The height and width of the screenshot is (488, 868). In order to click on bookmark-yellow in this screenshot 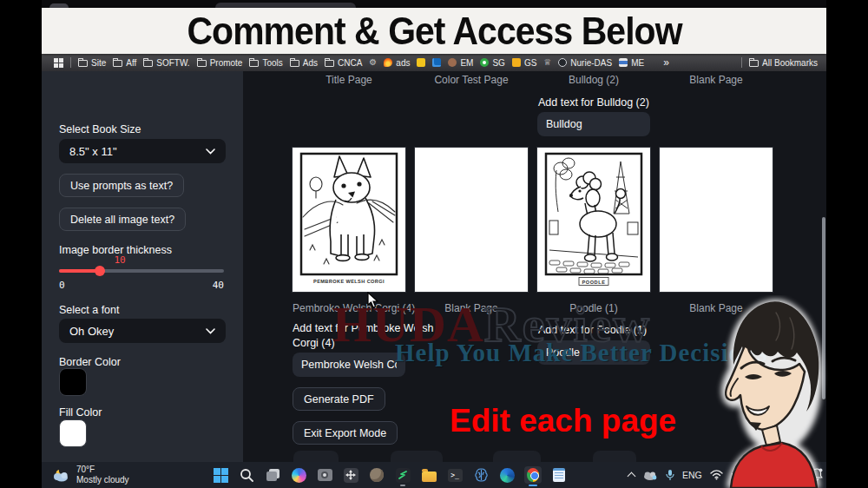, I will do `click(421, 63)`.